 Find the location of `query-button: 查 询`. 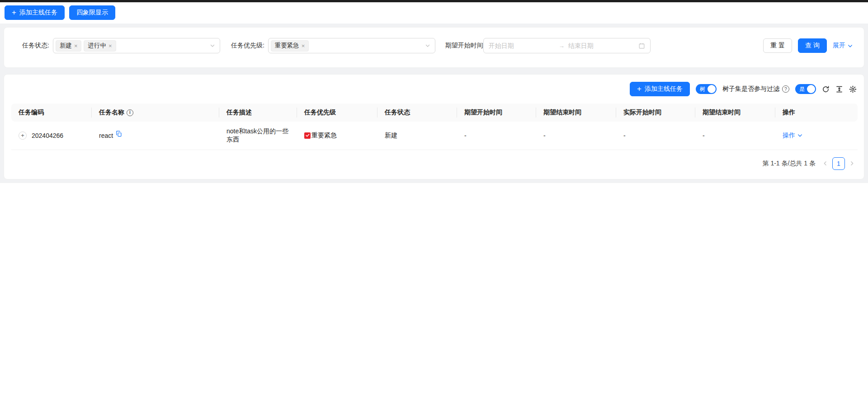

query-button: 查 询 is located at coordinates (812, 46).